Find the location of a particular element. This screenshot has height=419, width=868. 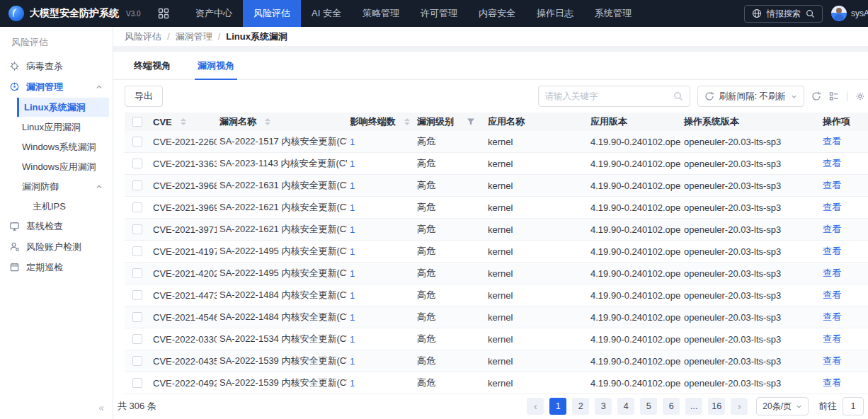

sidebar-item-risk-account-detection: 风险账户检测 is located at coordinates (57, 246).